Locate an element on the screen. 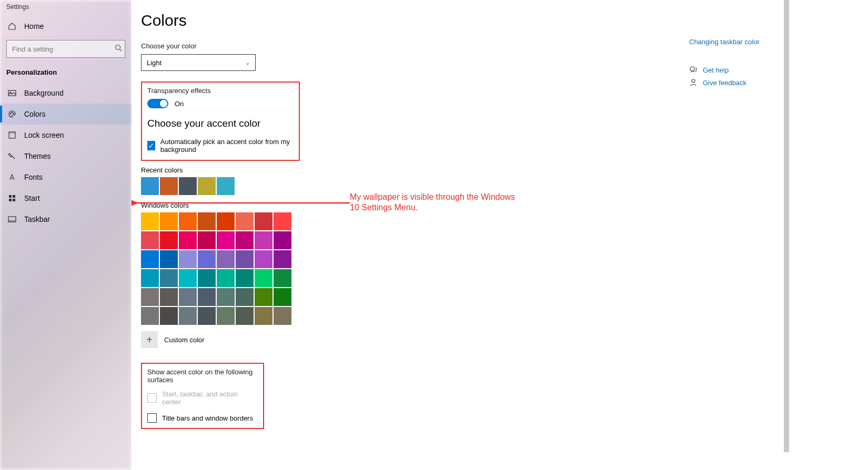 This screenshot has width=868, height=470. sidebar-item-taskbar: Taskbar is located at coordinates (66, 219).